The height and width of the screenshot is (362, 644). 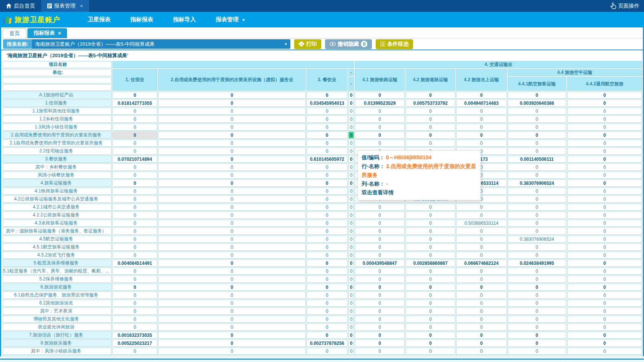 What do you see at coordinates (231, 20) in the screenshot?
I see `menu-report-management: 报表管理 ▼` at bounding box center [231, 20].